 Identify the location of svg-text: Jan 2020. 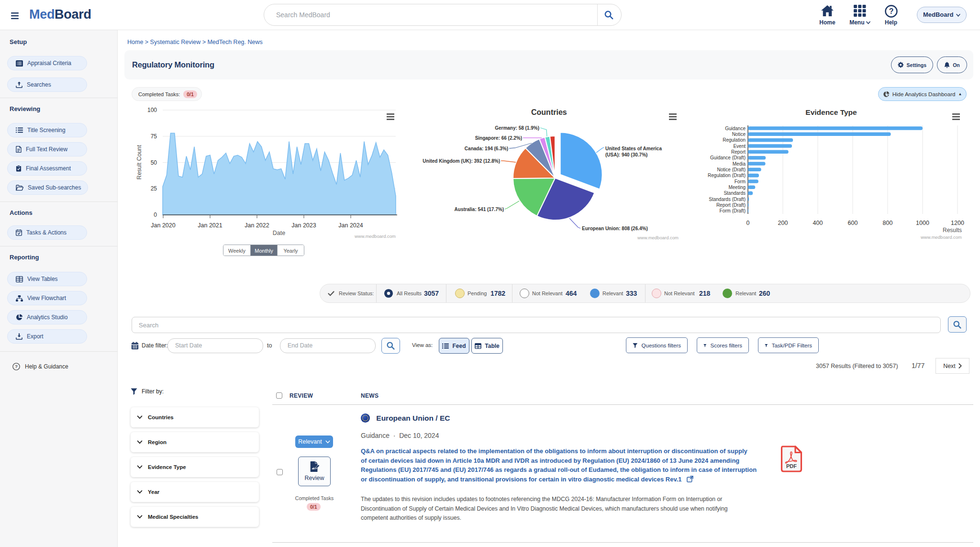
(163, 225).